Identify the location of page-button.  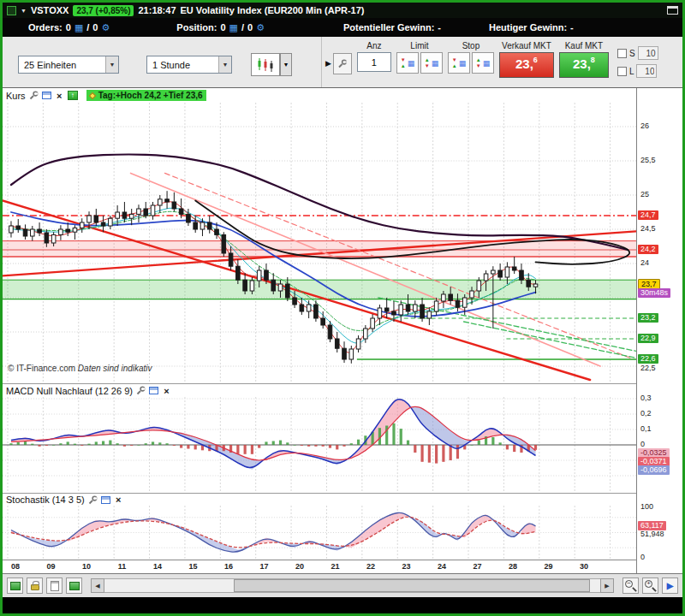
(55, 585).